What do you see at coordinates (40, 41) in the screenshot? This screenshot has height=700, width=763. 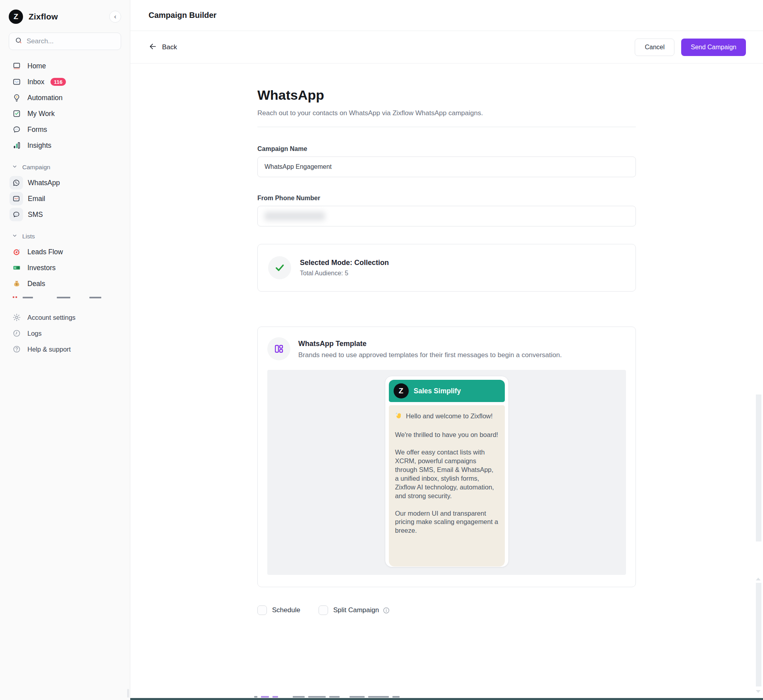 I see `search-placeholder: Search...` at bounding box center [40, 41].